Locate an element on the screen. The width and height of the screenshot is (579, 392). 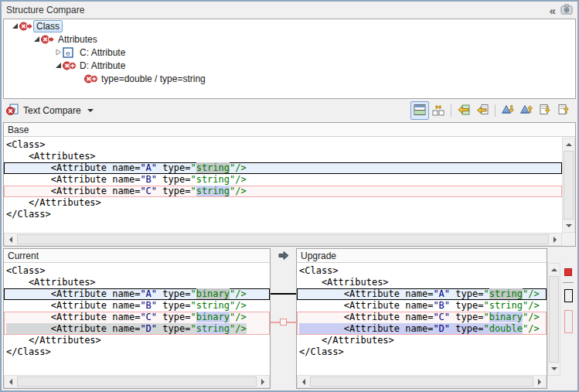
upgrade-code-line-7: </Attributes> is located at coordinates (422, 340).